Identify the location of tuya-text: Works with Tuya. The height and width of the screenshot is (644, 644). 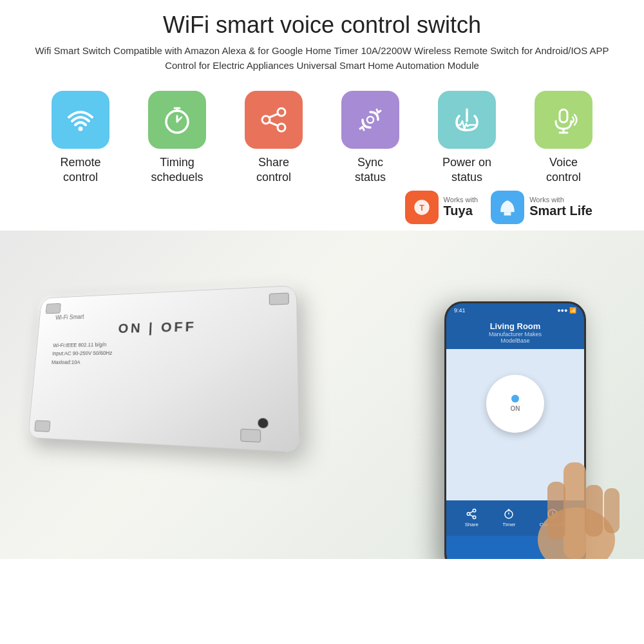
(461, 207).